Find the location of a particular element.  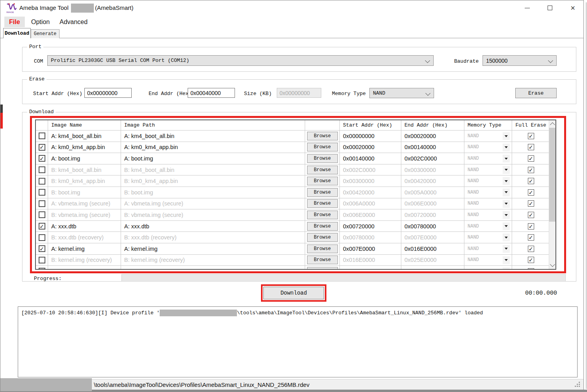

close-icon: × is located at coordinates (573, 8).